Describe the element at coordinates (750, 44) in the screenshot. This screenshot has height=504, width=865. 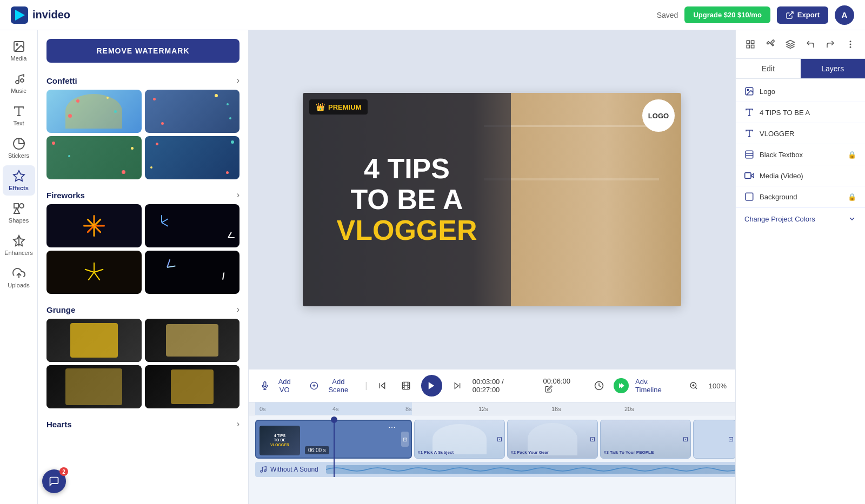
I see `grid-view-button` at that location.